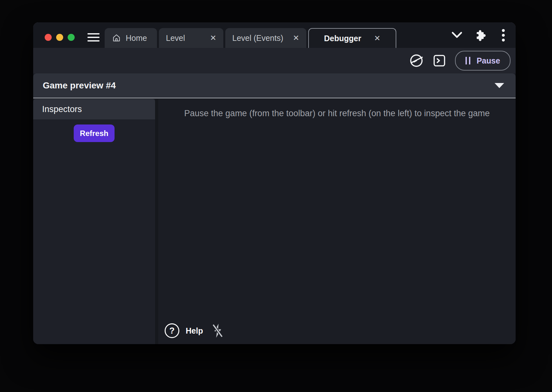 The width and height of the screenshot is (552, 392). What do you see at coordinates (352, 38) in the screenshot?
I see `tab-debugger: Debugger ✕` at bounding box center [352, 38].